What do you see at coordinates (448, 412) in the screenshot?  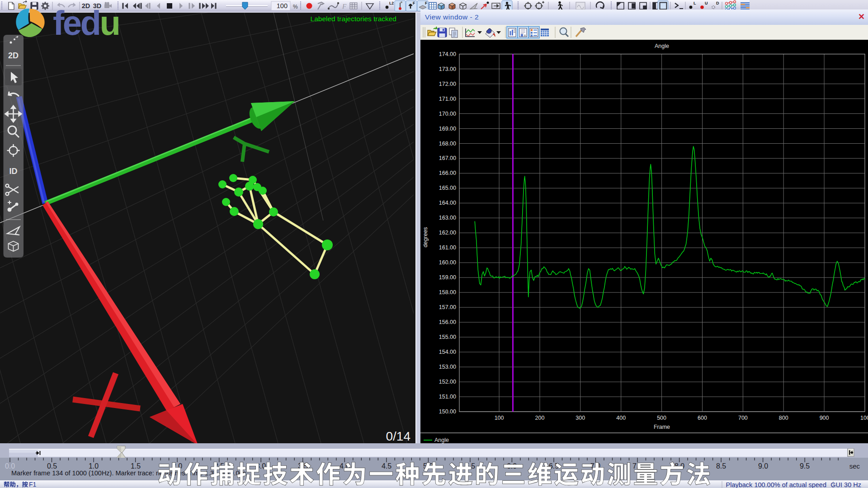 I see `svg-text: 150.00` at bounding box center [448, 412].